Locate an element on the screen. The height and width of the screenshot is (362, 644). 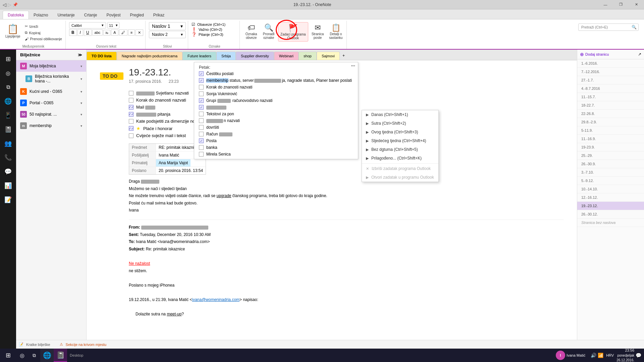
dropdown-sutra: ▶ Sutra (Ctrl+Shift+2) is located at coordinates (400, 123).